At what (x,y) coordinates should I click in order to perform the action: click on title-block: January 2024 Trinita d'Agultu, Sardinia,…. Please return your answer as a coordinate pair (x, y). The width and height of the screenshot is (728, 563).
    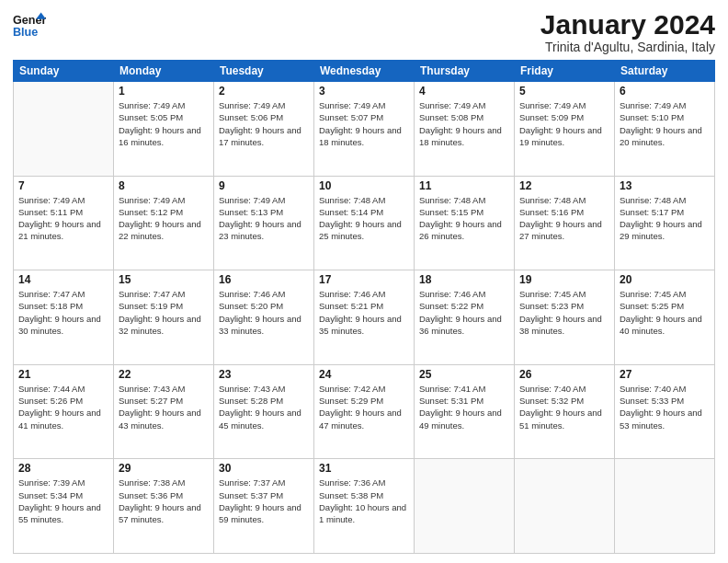
    Looking at the image, I should click on (628, 31).